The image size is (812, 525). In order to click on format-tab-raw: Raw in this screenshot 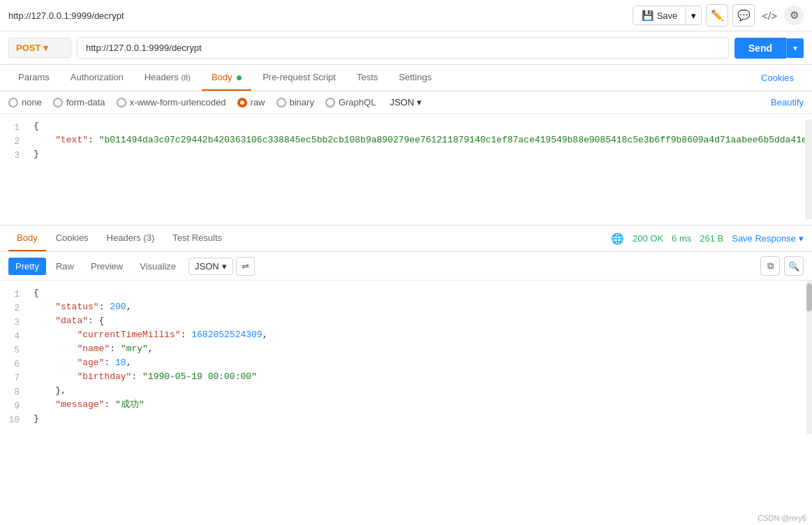, I will do `click(65, 267)`.